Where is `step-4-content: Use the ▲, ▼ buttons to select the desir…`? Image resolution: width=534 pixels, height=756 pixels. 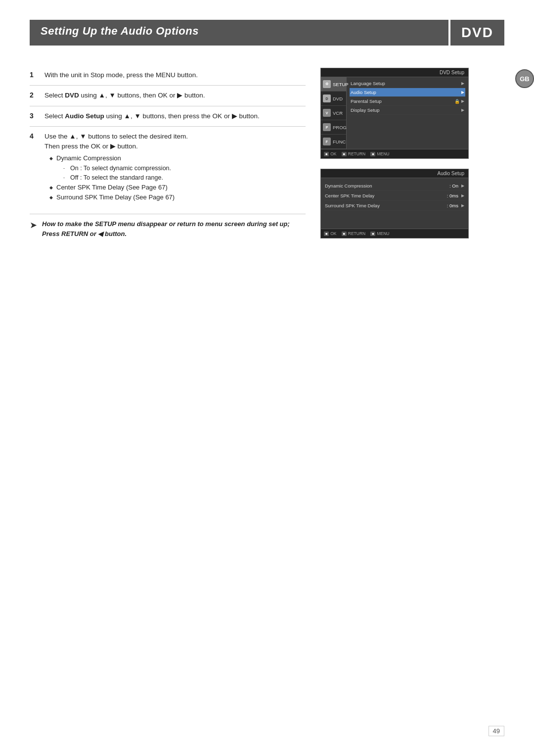 step-4-content: Use the ▲, ▼ buttons to select the desir… is located at coordinates (175, 167).